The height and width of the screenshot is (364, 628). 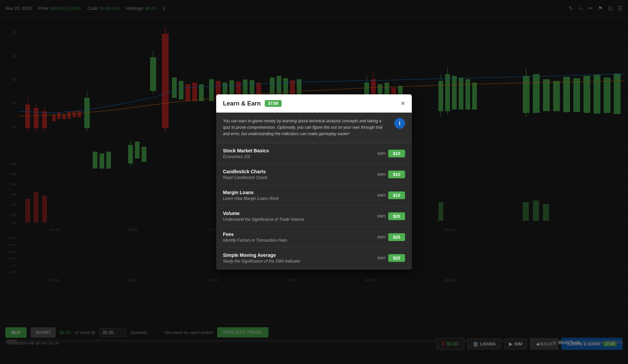 I want to click on lesson-info: Margin Loans Learn How Margin Loans Work, so click(x=300, y=195).